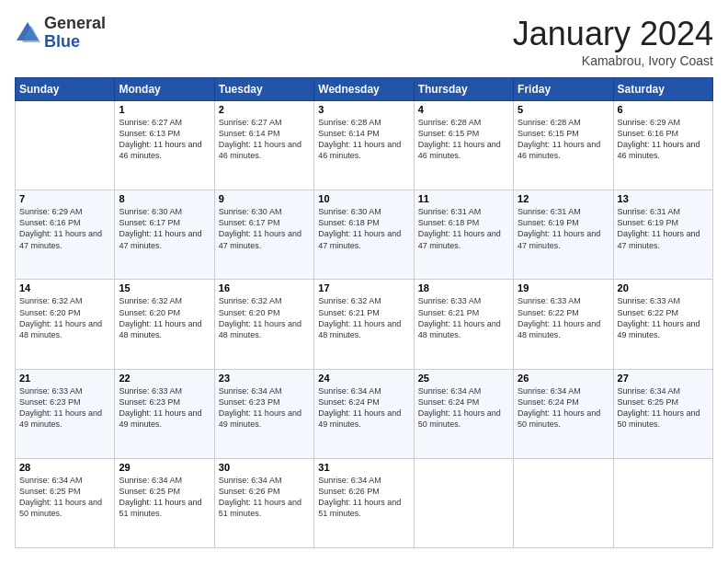 The width and height of the screenshot is (728, 563). What do you see at coordinates (364, 288) in the screenshot?
I see `cell-day-number: 17` at bounding box center [364, 288].